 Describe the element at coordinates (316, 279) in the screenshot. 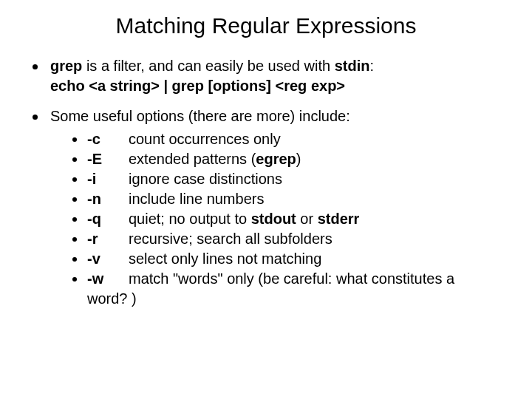

I see `desc: match "words" only (be careful: what con…` at that location.